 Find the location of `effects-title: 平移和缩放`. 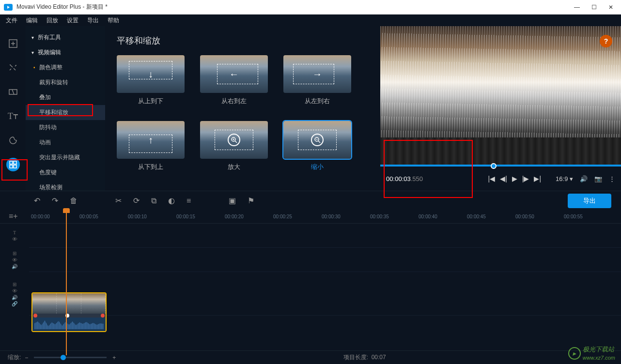

effects-title: 平移和缩放 is located at coordinates (243, 41).